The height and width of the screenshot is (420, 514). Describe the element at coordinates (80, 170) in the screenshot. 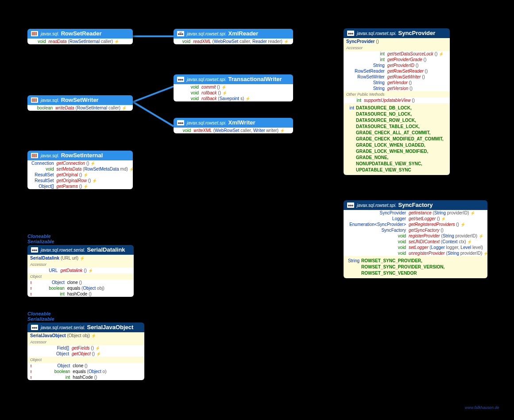

I see `box-rowsetinternal: javax.sql.RowSetInternal ConnectiongetCo…` at that location.